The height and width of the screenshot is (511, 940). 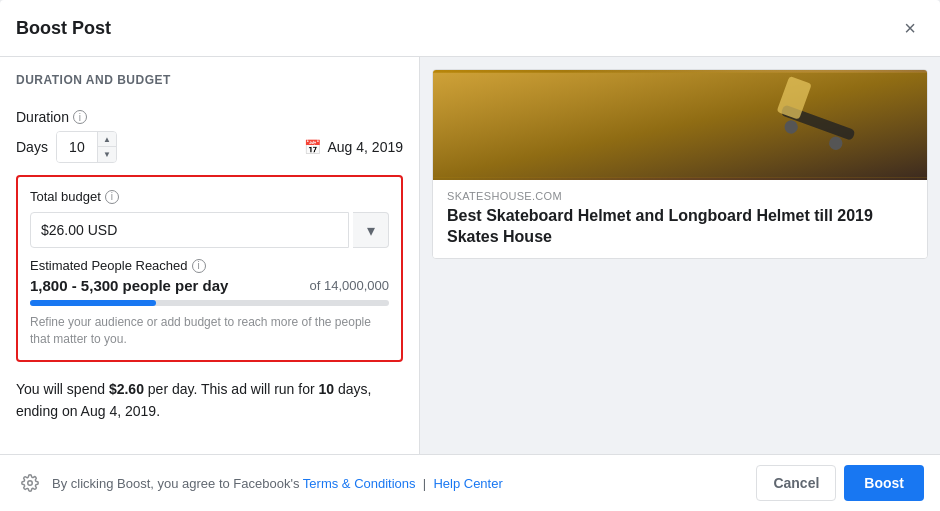 What do you see at coordinates (64, 28) in the screenshot?
I see `modal-title: Boost Post` at bounding box center [64, 28].